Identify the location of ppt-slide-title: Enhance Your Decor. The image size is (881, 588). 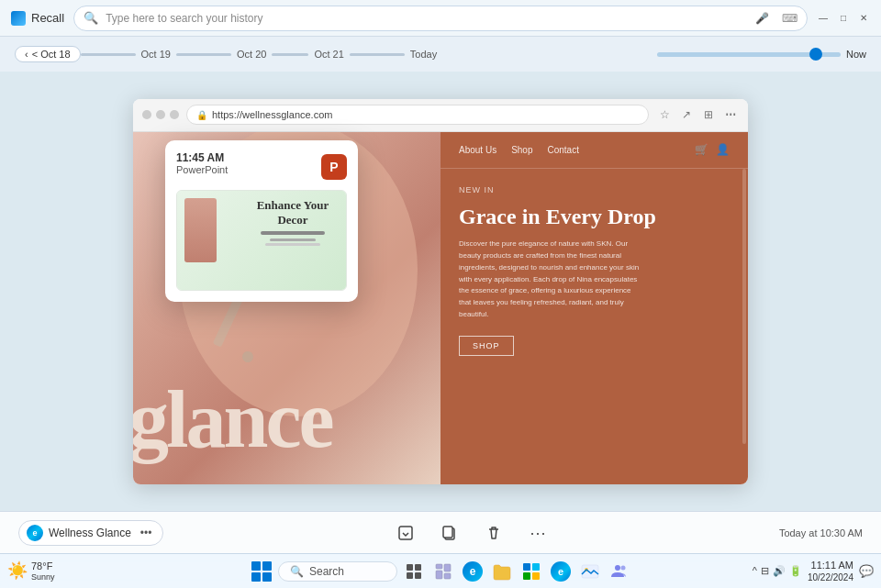
(293, 213).